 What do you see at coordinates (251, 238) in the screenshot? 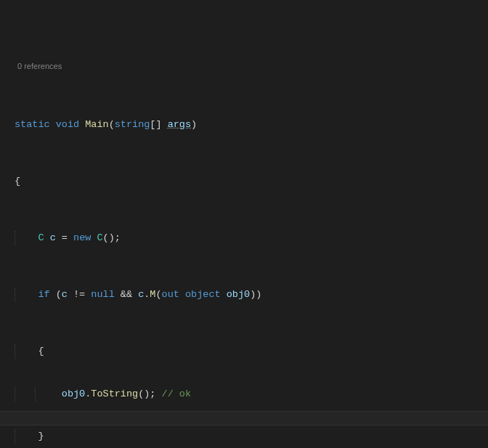
I see `code-line: C c = new C();` at bounding box center [251, 238].